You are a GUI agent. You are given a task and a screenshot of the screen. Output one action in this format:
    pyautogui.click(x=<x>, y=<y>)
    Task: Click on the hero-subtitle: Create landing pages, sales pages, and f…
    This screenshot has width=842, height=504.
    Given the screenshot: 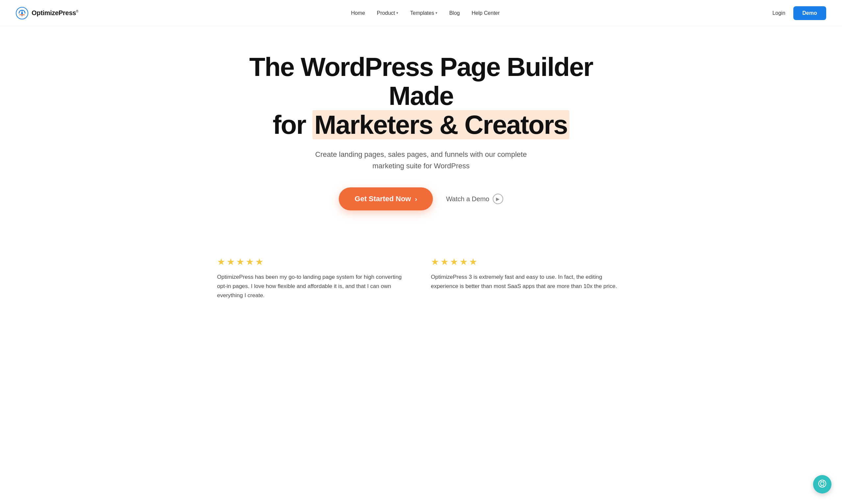 What is the action you would take?
    pyautogui.click(x=421, y=160)
    